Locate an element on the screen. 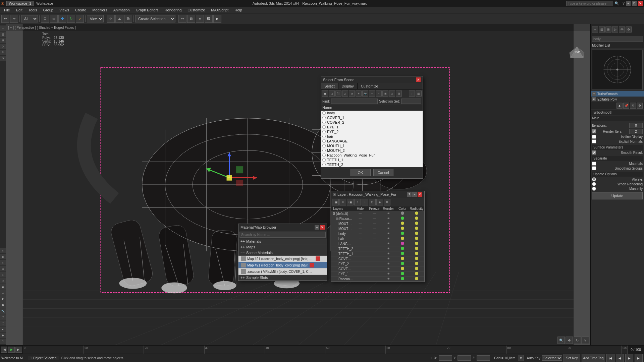 This screenshot has width=644, height=362. isoline-check is located at coordinates (594, 137).